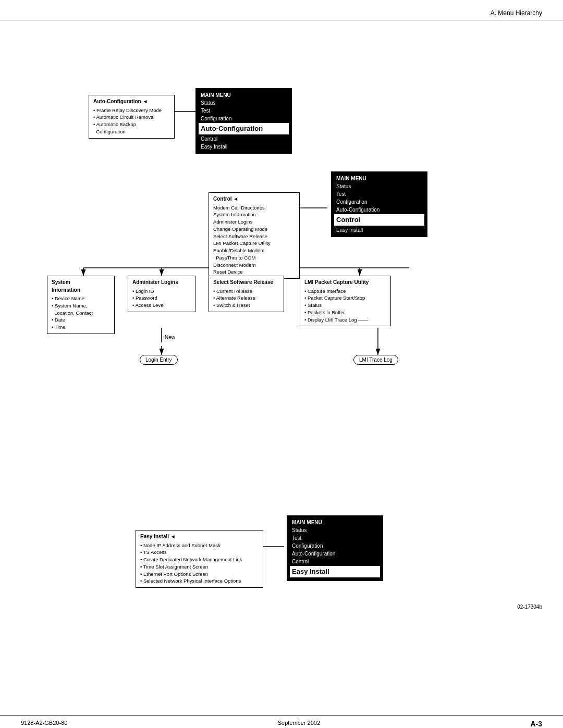 This screenshot has height=728, width=563. I want to click on menu3-item-status: Status, so click(335, 530).